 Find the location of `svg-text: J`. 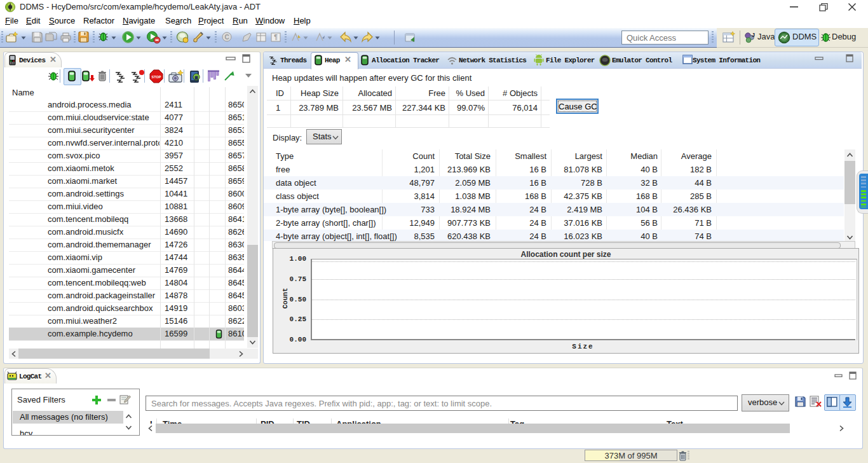

svg-text: J is located at coordinates (754, 35).